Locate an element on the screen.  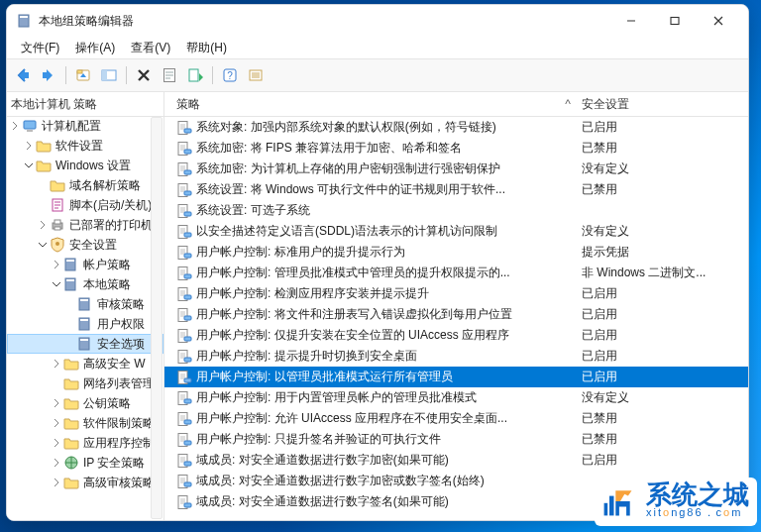
policy-row: 用户帐户控制: 将文件和注册表写入错误虚拟化到每用户位置已启用 is located at coordinates (456, 315).